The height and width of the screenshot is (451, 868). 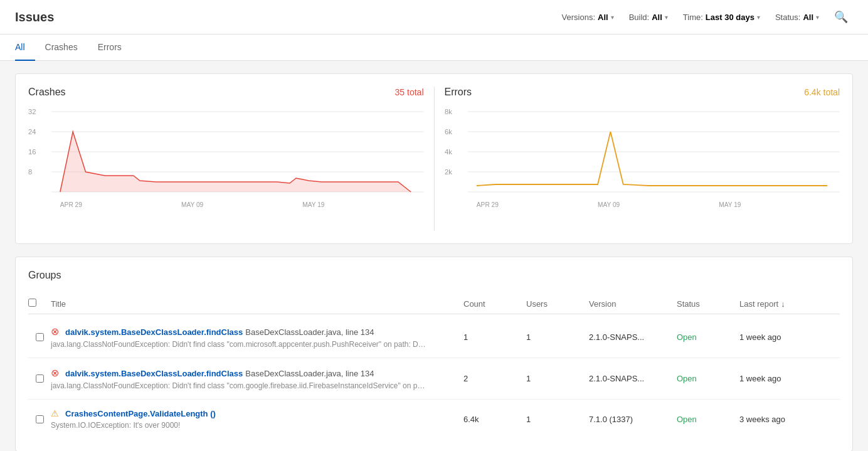 I want to click on issue-name-3: CrashesContentPage.ValidateLength (), so click(x=140, y=414).